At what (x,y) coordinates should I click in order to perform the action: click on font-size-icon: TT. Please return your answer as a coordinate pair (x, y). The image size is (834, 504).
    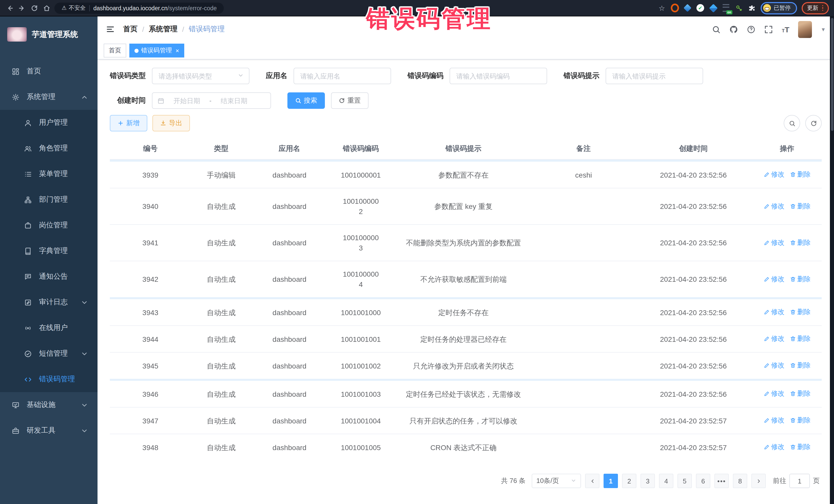
    Looking at the image, I should click on (786, 29).